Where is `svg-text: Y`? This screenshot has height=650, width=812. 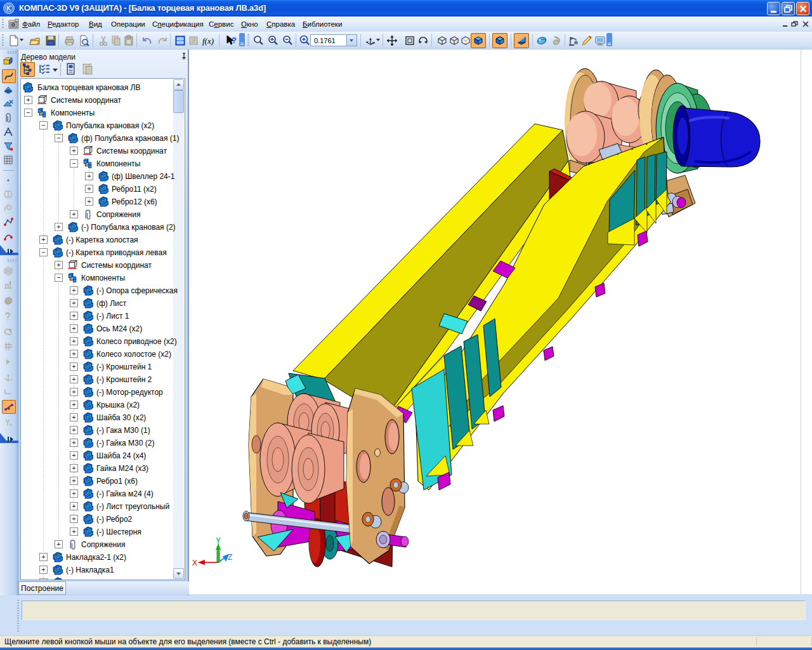 svg-text: Y is located at coordinates (218, 541).